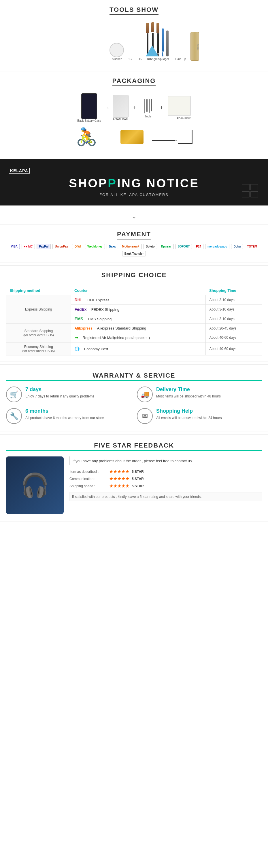  I want to click on warranty-content-help: Shopping Help All emails will be answere…, so click(189, 414).